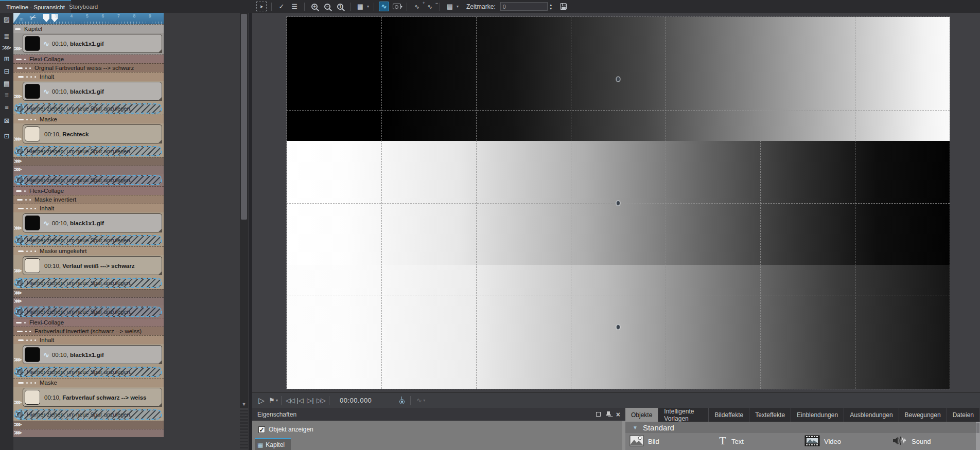  I want to click on toolbox-tab-objekte: Objekte, so click(642, 415).